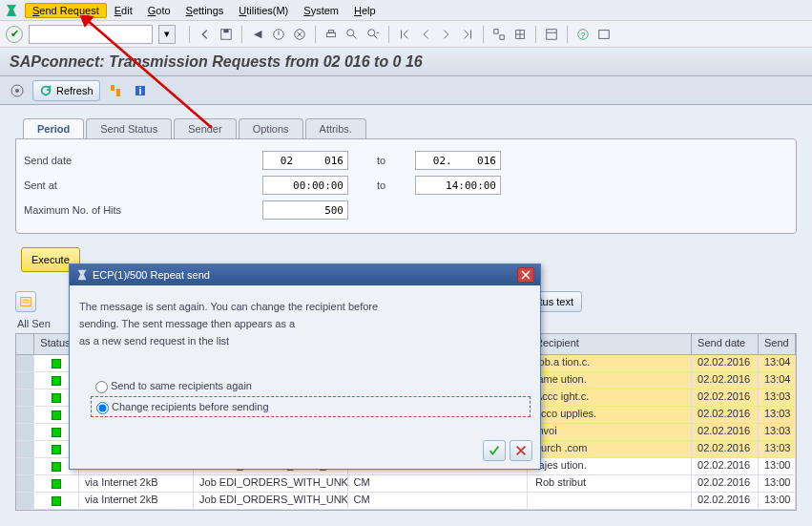 The width and height of the screenshot is (812, 526). What do you see at coordinates (271, 128) in the screenshot?
I see `tab-options: Options` at bounding box center [271, 128].